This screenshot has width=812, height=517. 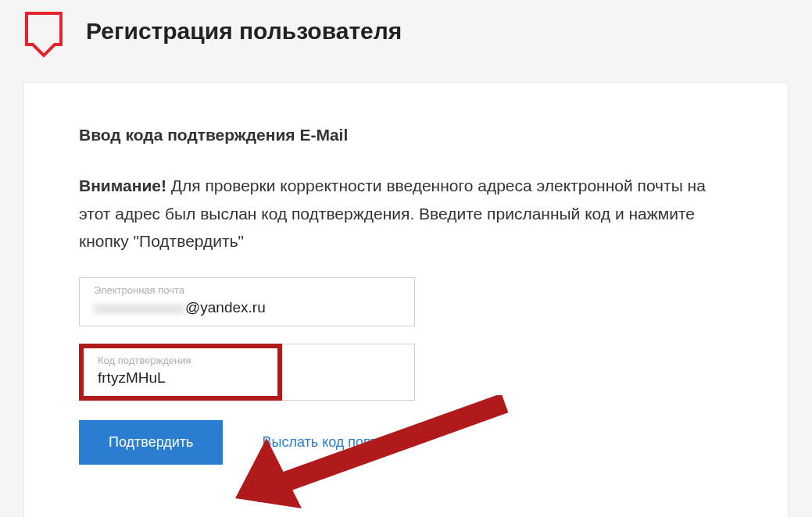 What do you see at coordinates (139, 308) in the screenshot?
I see `email-blurred-part: xxxxxxxxxxxxx` at bounding box center [139, 308].